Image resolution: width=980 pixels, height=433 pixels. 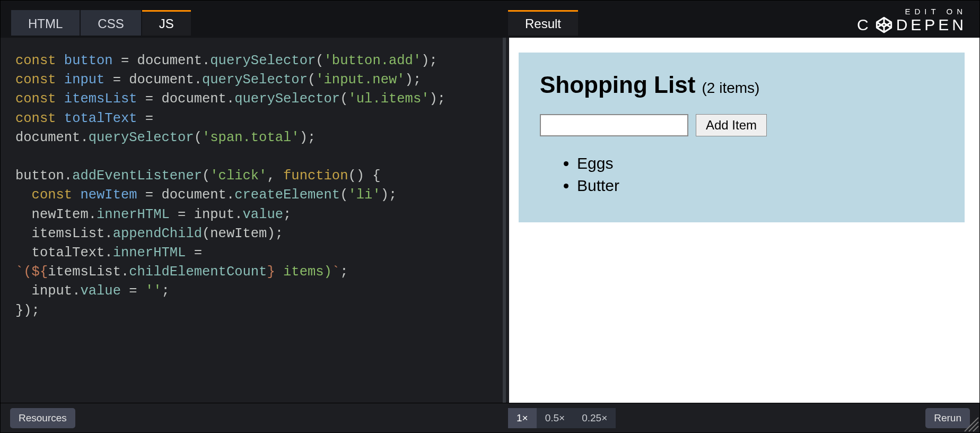 I want to click on rerun-button: Rerun, so click(x=948, y=418).